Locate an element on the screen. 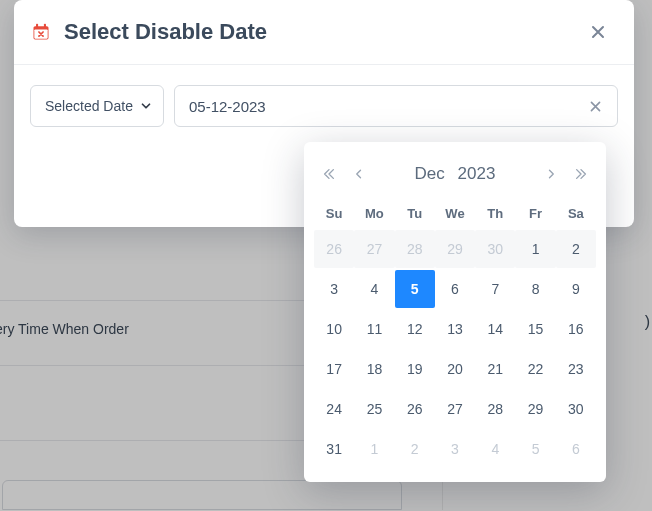  modal-close-button is located at coordinates (598, 32).